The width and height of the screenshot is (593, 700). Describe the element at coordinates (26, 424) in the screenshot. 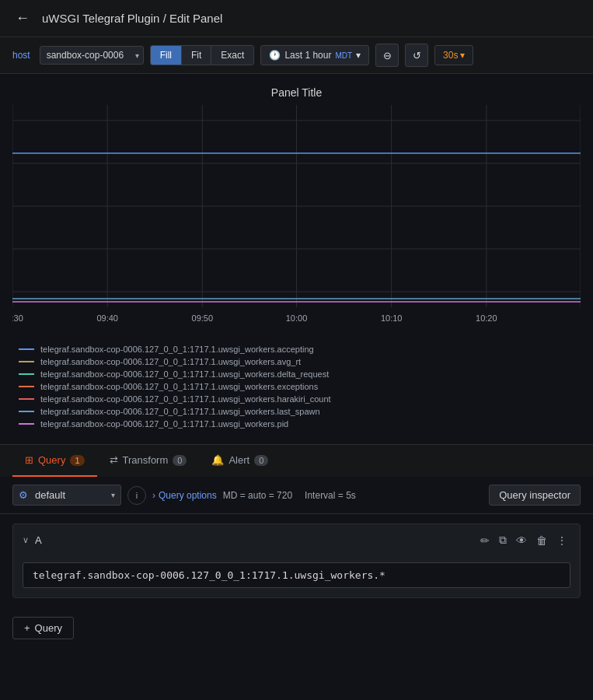

I see `legend-color-pid` at that location.